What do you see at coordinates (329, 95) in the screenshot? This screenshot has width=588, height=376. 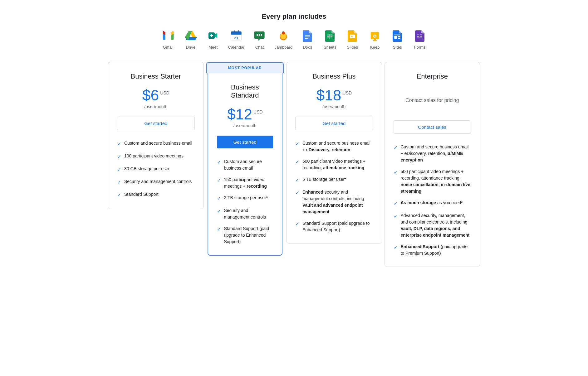 I see `price-dollar-plus: $18` at bounding box center [329, 95].